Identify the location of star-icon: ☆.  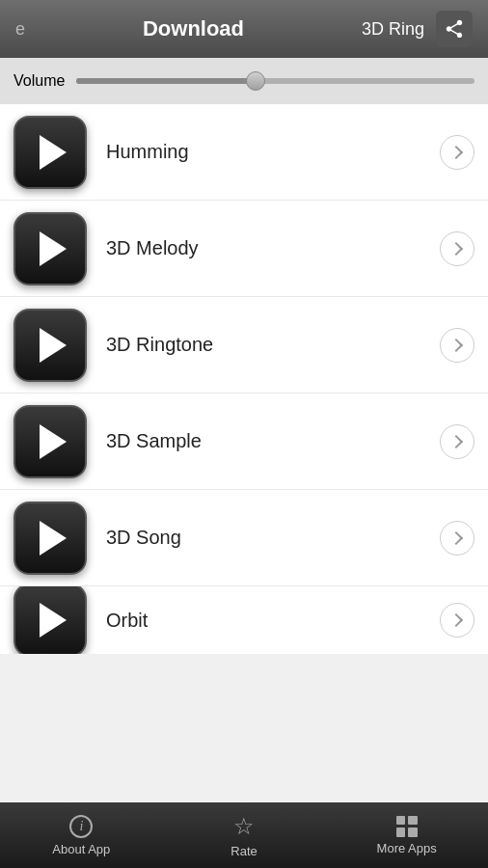
(244, 827).